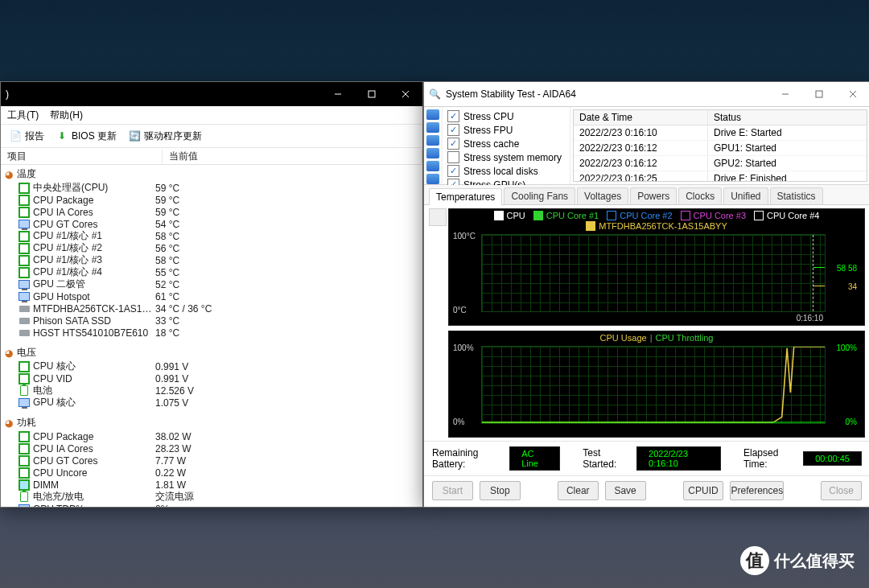 This screenshot has height=588, width=869. What do you see at coordinates (212, 436) in the screenshot?
I see `sensor-row: CPU Package38.02 W` at bounding box center [212, 436].